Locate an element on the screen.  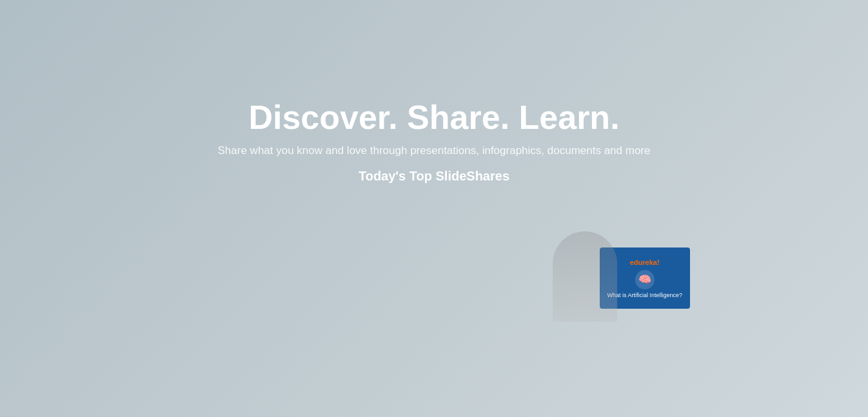
hero-content: Discover. Share. Learn. Share what you k… is located at coordinates (435, 141).